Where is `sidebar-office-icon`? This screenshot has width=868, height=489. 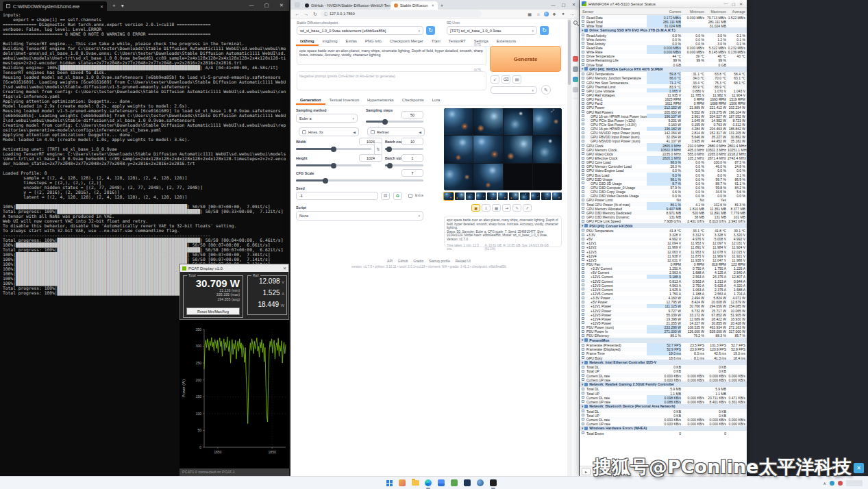 sidebar-office-icon is located at coordinates (575, 90).